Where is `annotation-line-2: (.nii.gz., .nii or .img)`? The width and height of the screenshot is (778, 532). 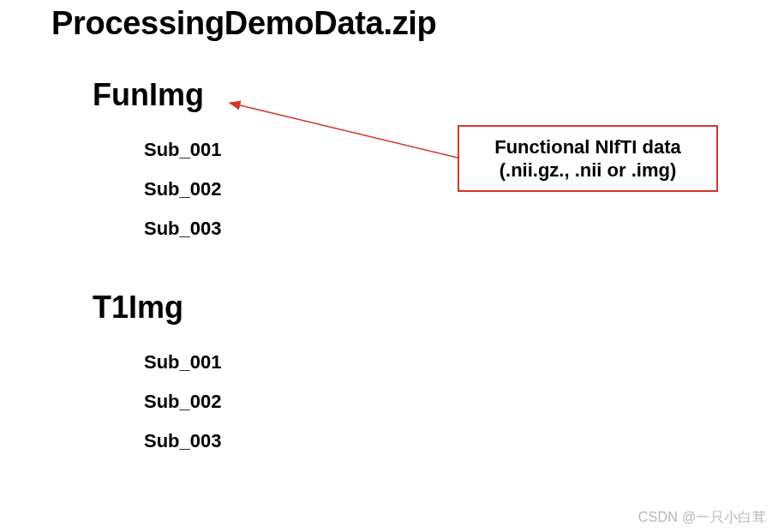
annotation-line-2: (.nii.gz., .nii or .img) is located at coordinates (588, 170).